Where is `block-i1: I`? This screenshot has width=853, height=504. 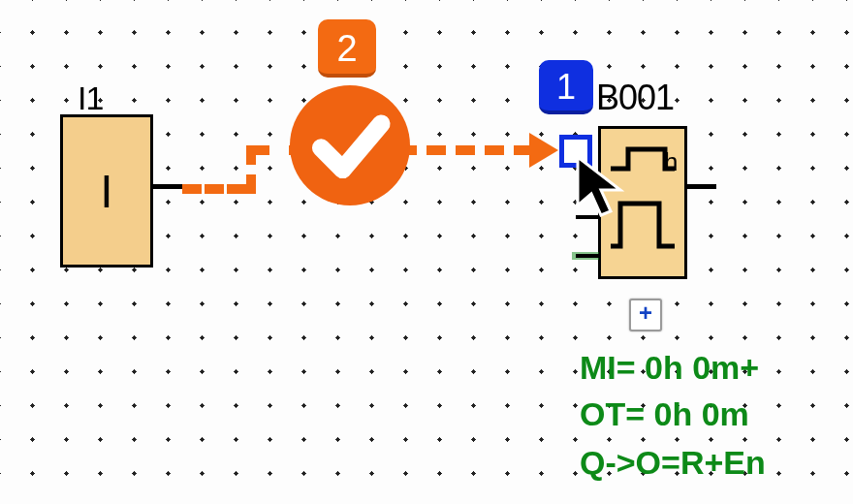
block-i1: I is located at coordinates (107, 191).